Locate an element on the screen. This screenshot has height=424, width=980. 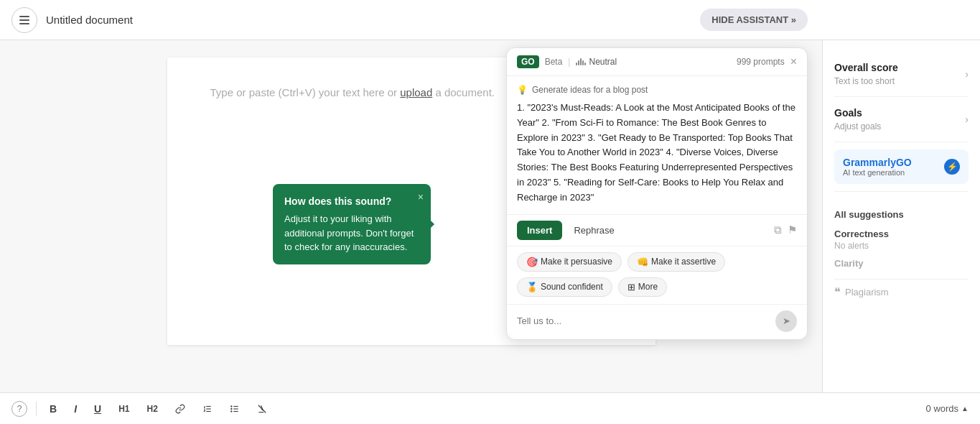
goals-chevron: › is located at coordinates (966, 119).